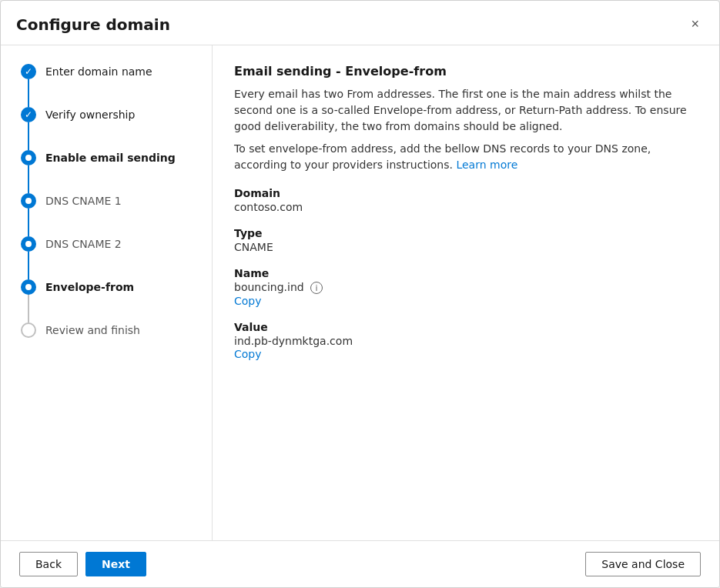  I want to click on step-label-review-finish: Review and finish, so click(89, 330).